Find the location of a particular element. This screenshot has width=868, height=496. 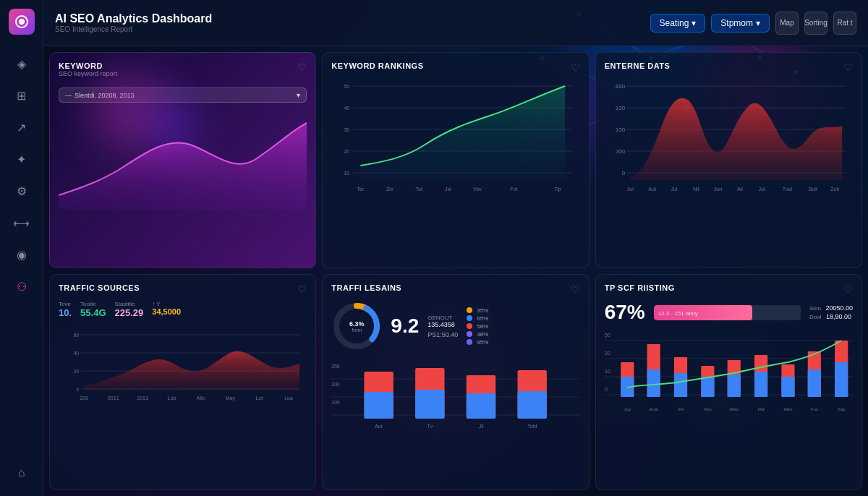

legend-item-3: 58% is located at coordinates (477, 327).